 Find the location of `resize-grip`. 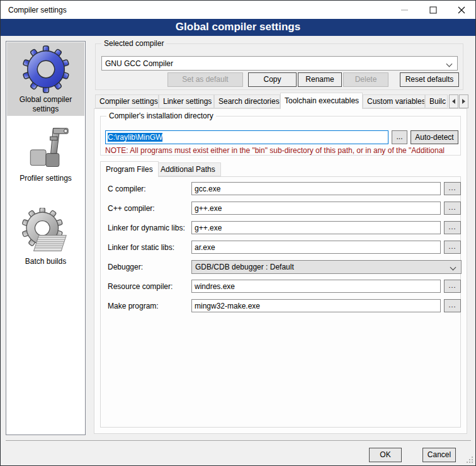

resize-grip is located at coordinates (470, 460).